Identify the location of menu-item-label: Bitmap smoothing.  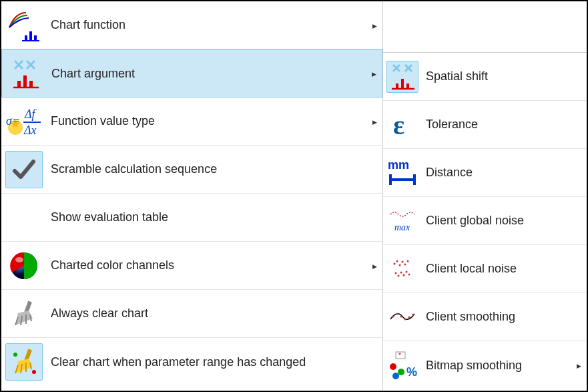
(497, 366).